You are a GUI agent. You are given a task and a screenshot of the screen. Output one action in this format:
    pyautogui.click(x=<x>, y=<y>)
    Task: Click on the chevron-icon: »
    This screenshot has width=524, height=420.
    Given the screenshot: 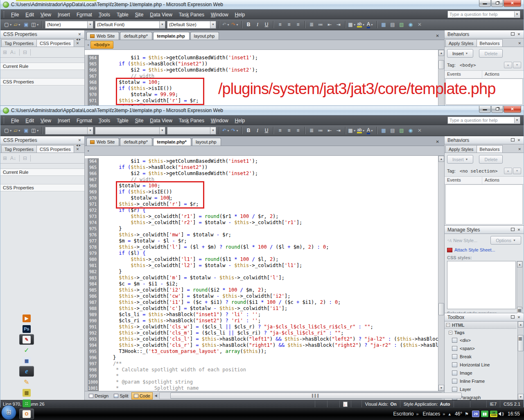 What is the action you would take?
    pyautogui.click(x=418, y=414)
    